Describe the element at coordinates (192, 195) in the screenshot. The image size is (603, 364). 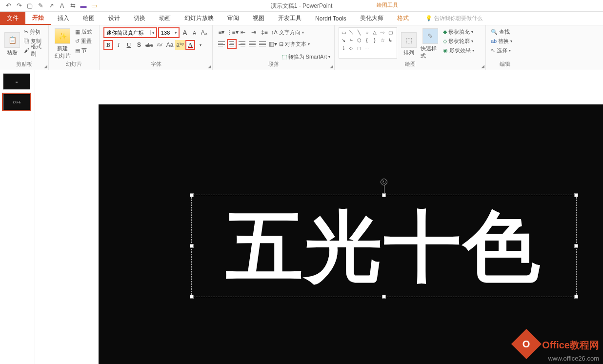
I see `resize-handle-nw` at that location.